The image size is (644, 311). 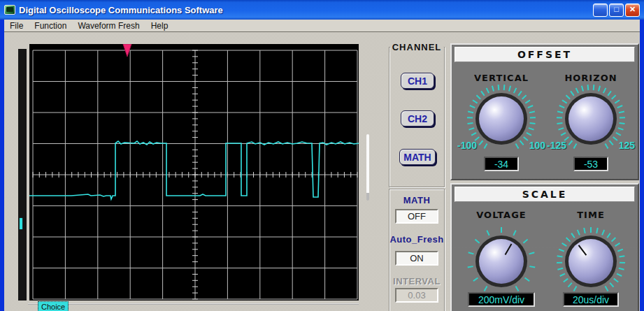 I want to click on ch1-level-marker, so click(x=21, y=224).